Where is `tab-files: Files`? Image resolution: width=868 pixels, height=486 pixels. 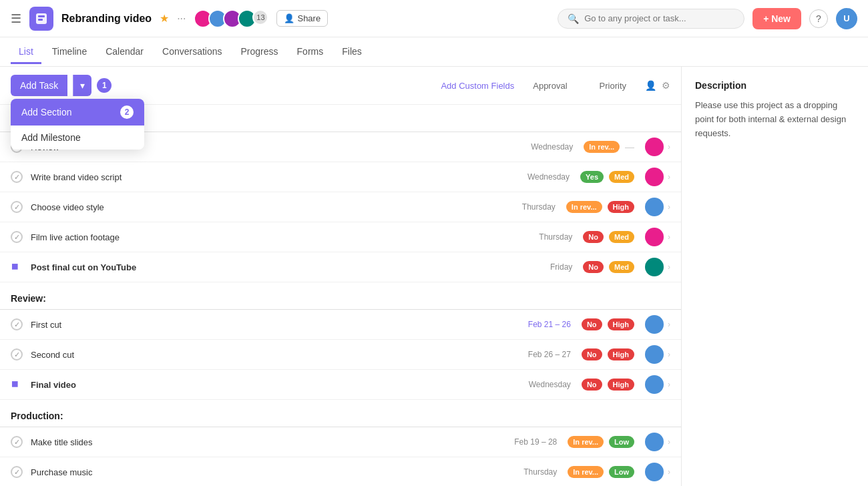 tab-files: Files is located at coordinates (352, 52).